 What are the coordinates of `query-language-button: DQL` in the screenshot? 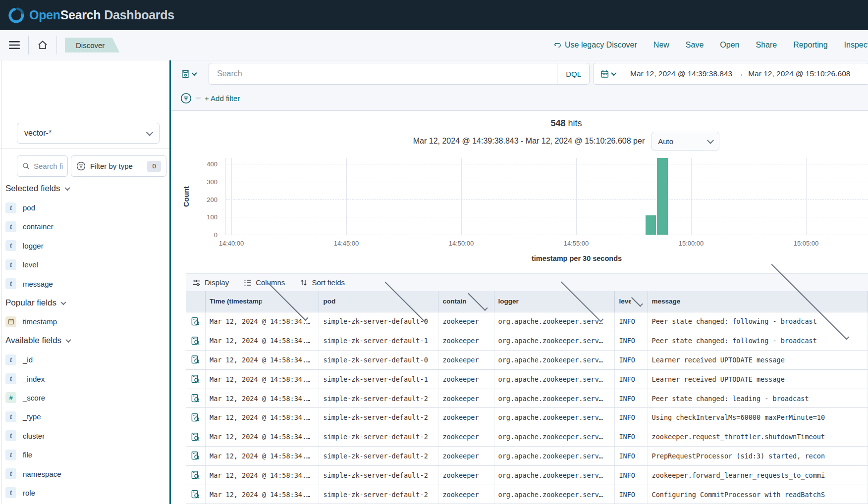 It's located at (573, 74).